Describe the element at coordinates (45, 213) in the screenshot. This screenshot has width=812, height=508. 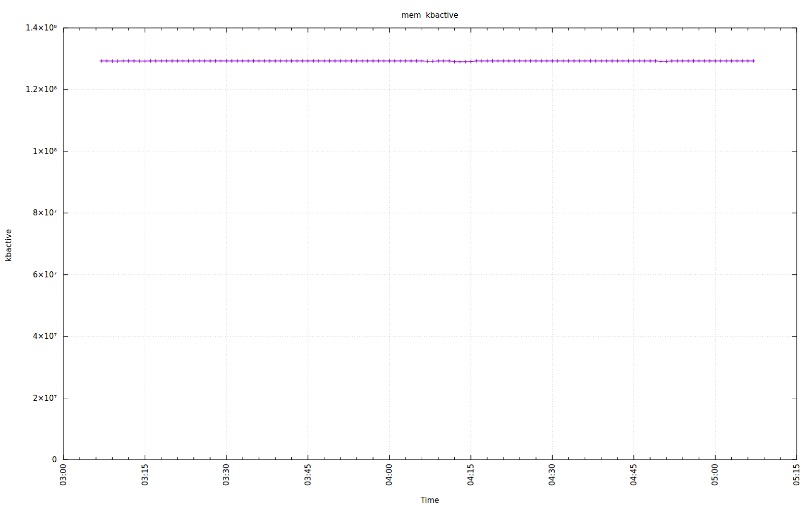
I see `y-tick-label: 8×10⁷` at that location.